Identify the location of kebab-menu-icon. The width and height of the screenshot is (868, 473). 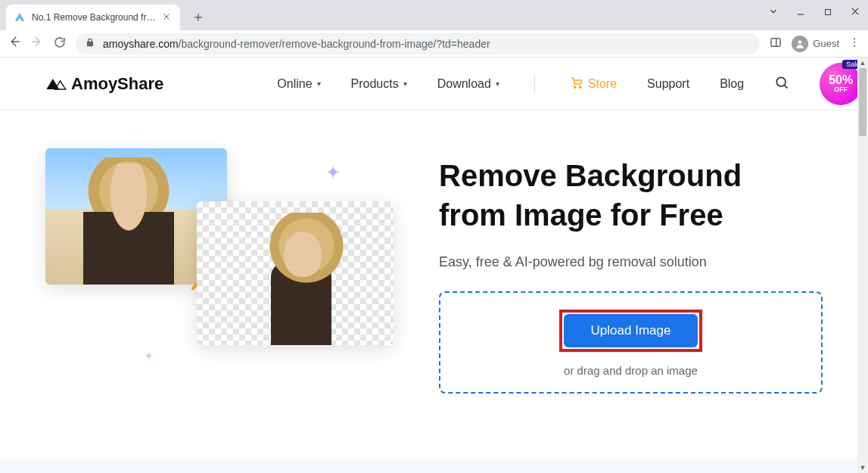
(854, 44).